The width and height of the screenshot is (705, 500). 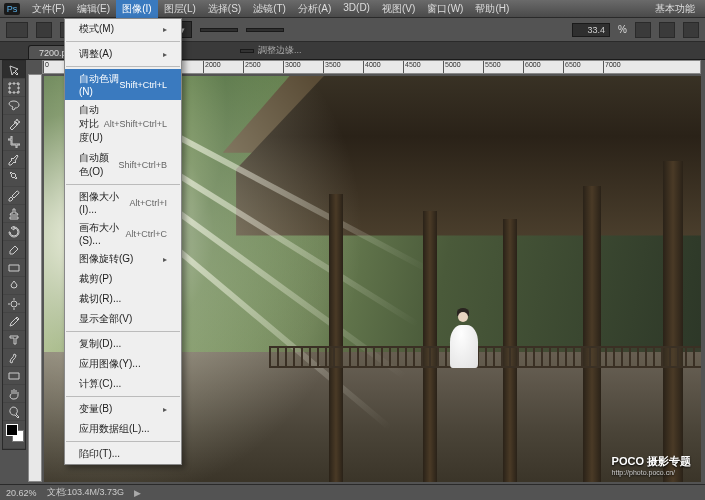 What do you see at coordinates (123, 409) in the screenshot?
I see `menu-dropdown-item: 变量(B)` at bounding box center [123, 409].